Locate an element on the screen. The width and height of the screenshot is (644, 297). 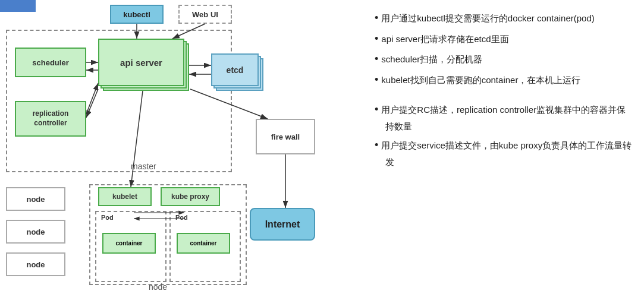
etcd-label: etcd is located at coordinates (235, 70).